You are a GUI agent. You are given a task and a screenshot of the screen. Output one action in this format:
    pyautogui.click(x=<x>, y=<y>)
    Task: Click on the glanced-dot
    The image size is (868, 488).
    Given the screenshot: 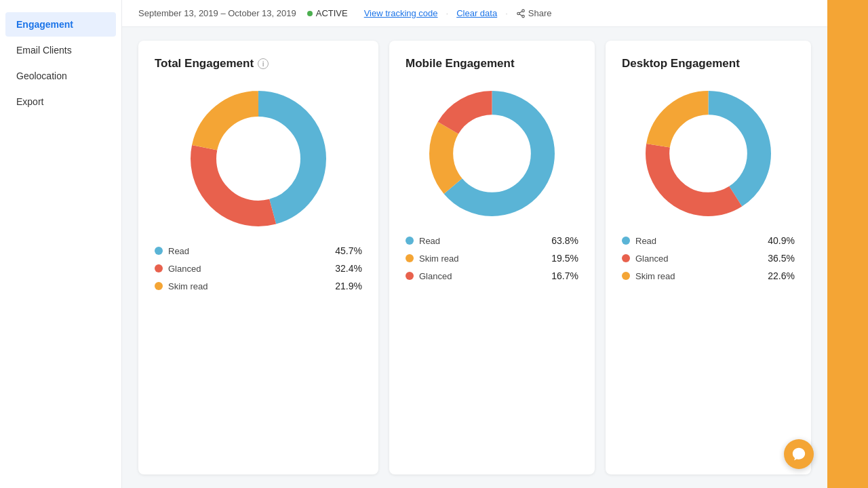 What is the action you would take?
    pyautogui.click(x=159, y=268)
    